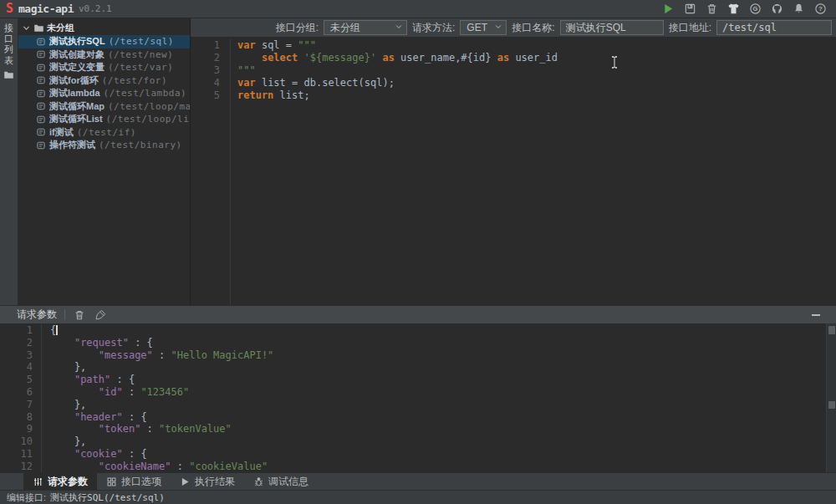 The image size is (836, 504). I want to click on code-line: "token" : "tokenValue", so click(162, 430).